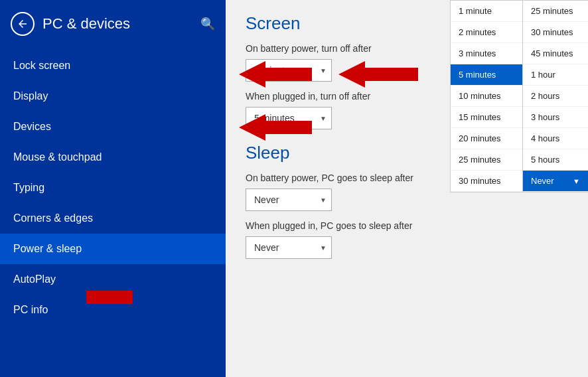 The width and height of the screenshot is (588, 377). I want to click on dropdown-list-col1: 1 minute 2 minutes 3 minutes 5 minutes 1…, so click(486, 96).